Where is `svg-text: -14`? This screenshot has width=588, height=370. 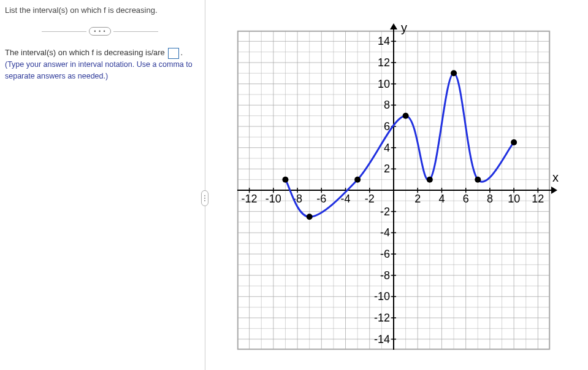
svg-text: -14 is located at coordinates (382, 339).